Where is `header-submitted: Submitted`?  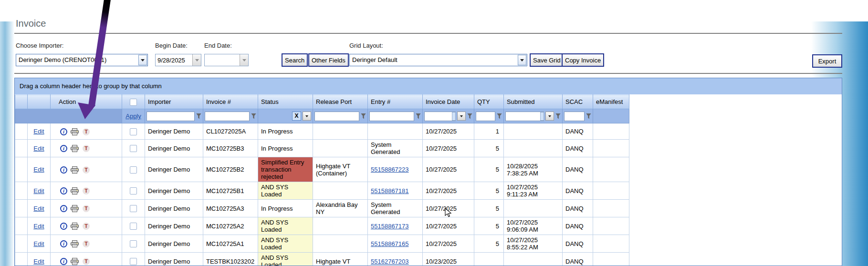
header-submitted: Submitted is located at coordinates (533, 102).